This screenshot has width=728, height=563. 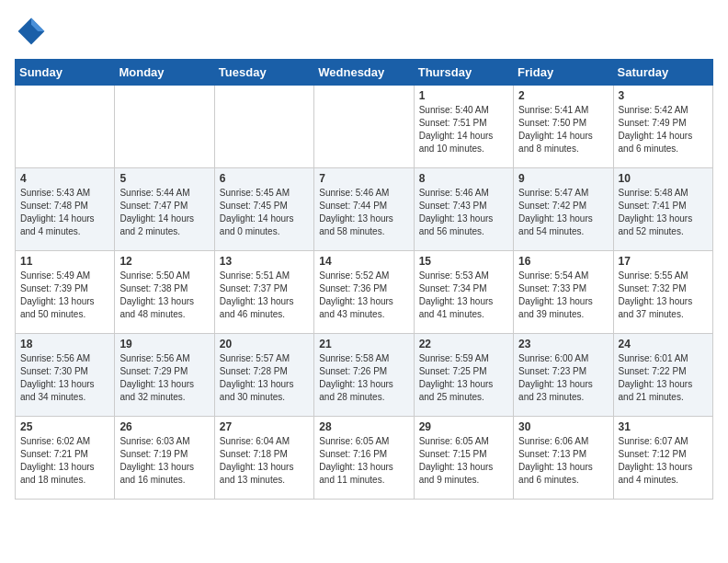 I want to click on day-cell: 22Sunrise: 5:59 AM Sunset: 7:25 PM Dayli…, so click(x=463, y=375).